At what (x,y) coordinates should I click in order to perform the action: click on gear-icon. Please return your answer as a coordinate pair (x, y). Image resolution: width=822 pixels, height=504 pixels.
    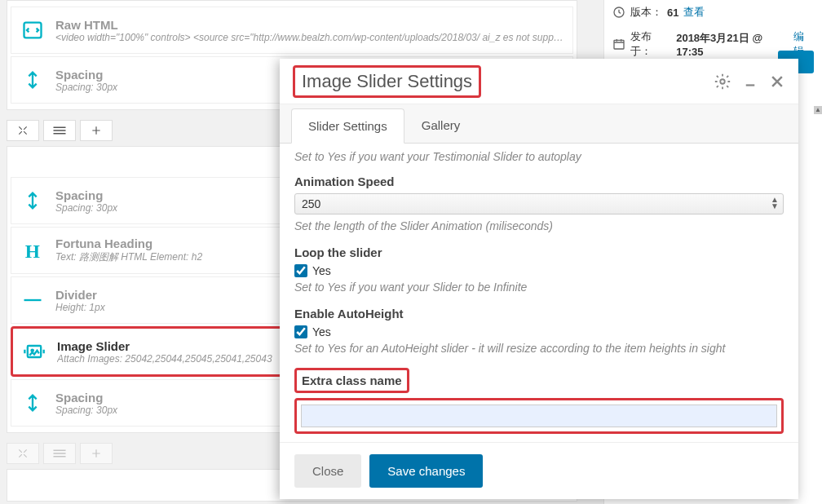
    Looking at the image, I should click on (723, 82).